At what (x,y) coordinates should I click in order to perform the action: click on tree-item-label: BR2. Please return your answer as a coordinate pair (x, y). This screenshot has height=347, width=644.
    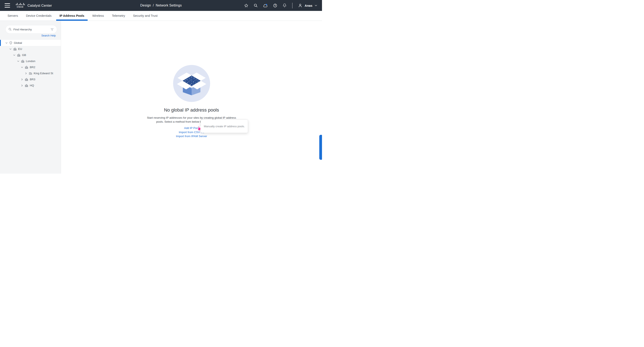
    Looking at the image, I should click on (32, 67).